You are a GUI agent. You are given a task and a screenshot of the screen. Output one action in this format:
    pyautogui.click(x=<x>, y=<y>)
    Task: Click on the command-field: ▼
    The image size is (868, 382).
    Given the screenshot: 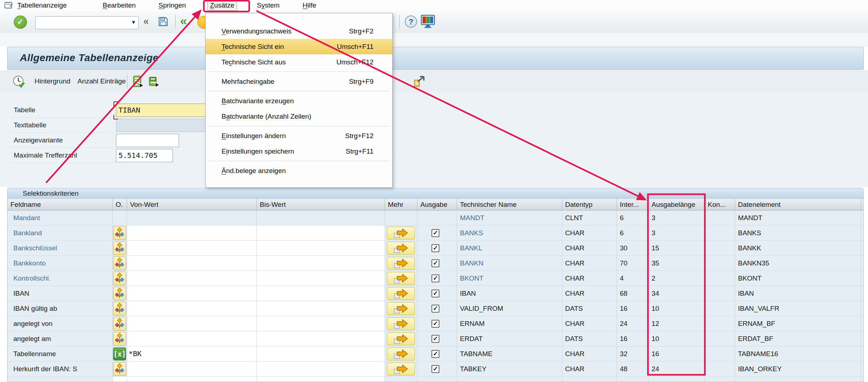 What is the action you would take?
    pyautogui.click(x=87, y=23)
    